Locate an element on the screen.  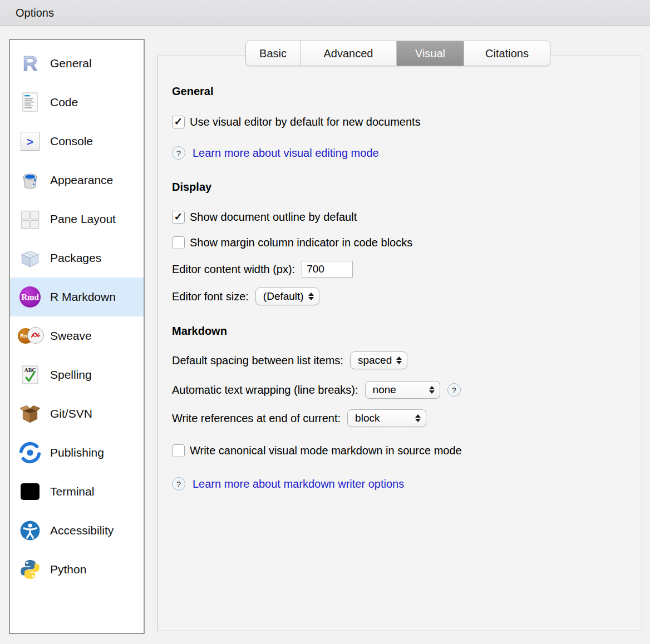
sidebar-item-label: Accessibility is located at coordinates (82, 531).